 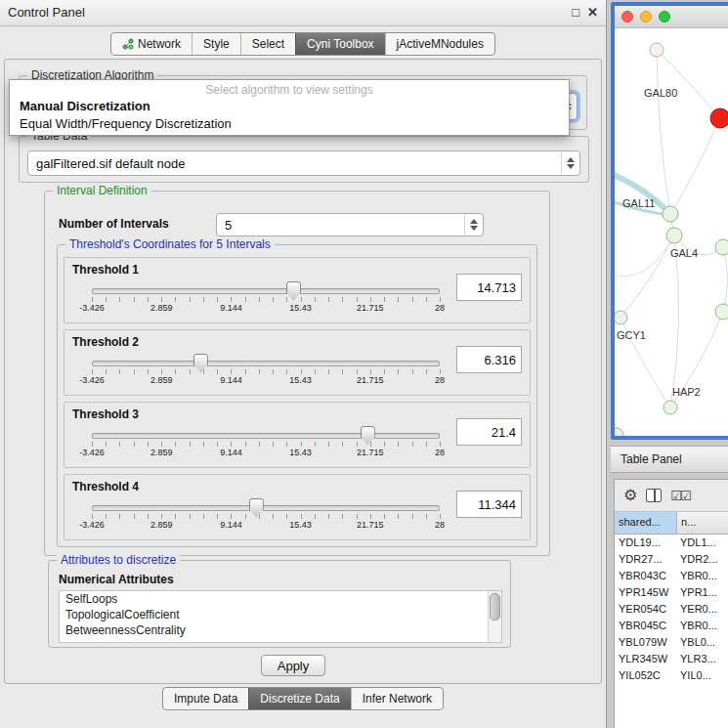 What do you see at coordinates (293, 665) in the screenshot?
I see `apply-button: Apply` at bounding box center [293, 665].